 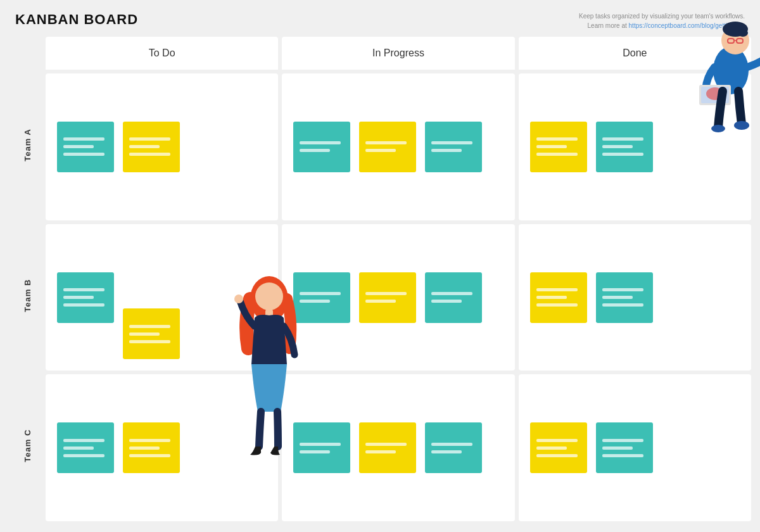 What do you see at coordinates (27, 296) in the screenshot?
I see `row-label-team-b: Team B` at bounding box center [27, 296].